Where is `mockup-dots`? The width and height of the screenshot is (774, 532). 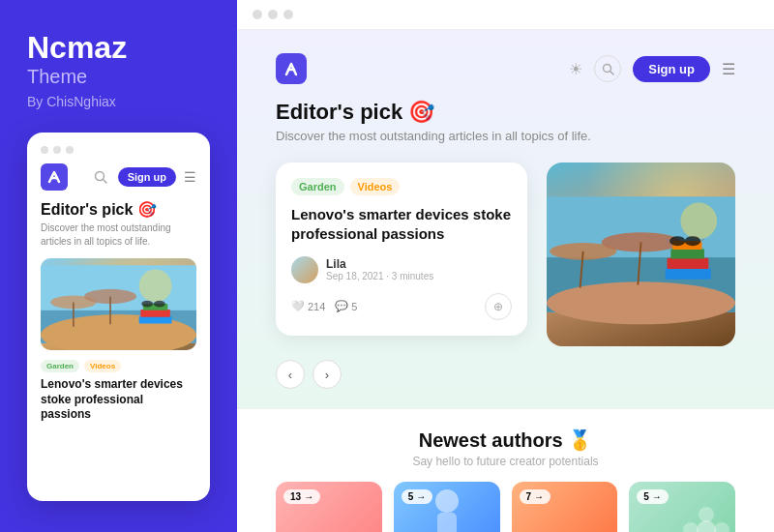 mockup-dots is located at coordinates (118, 150).